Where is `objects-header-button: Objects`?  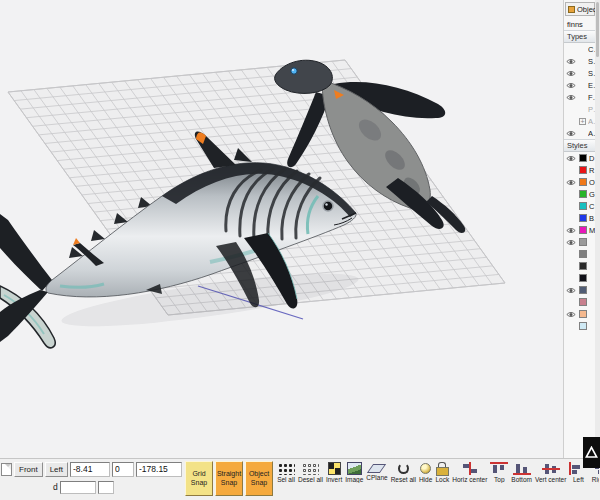 objects-header-button: Objects is located at coordinates (580, 9).